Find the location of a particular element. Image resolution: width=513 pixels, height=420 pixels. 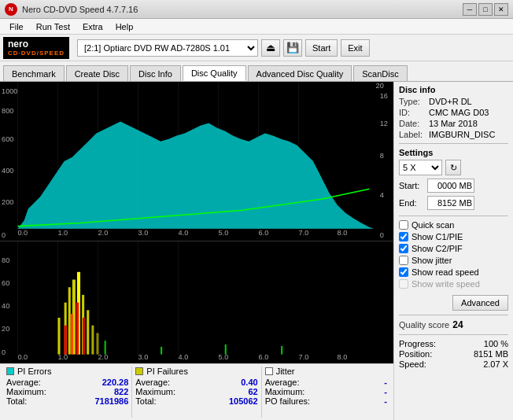

progress-value: 100 % is located at coordinates (496, 344).